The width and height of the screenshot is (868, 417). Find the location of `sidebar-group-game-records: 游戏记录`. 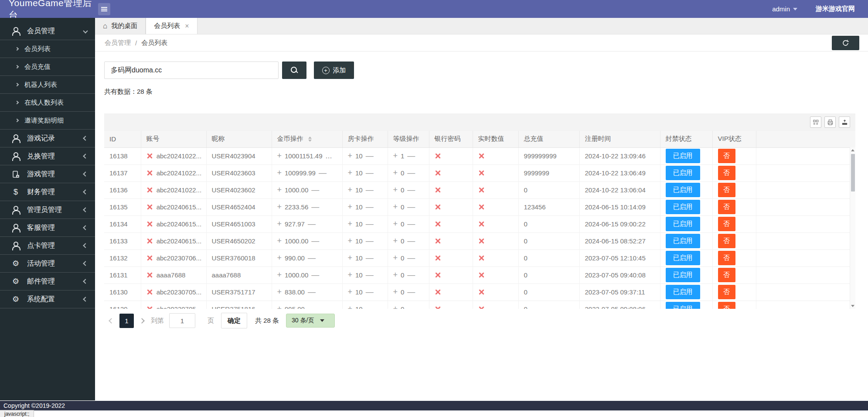

sidebar-group-game-records: 游戏记录 is located at coordinates (48, 139).